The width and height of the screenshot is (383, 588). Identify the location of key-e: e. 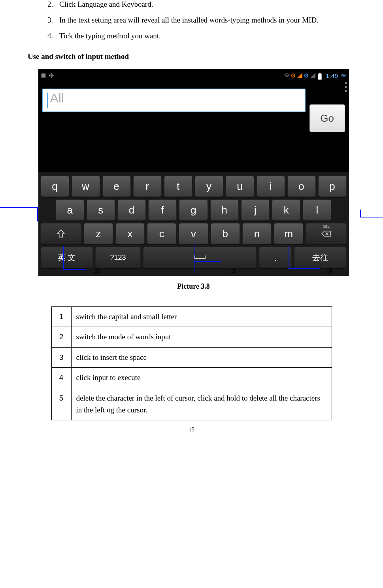
(117, 186).